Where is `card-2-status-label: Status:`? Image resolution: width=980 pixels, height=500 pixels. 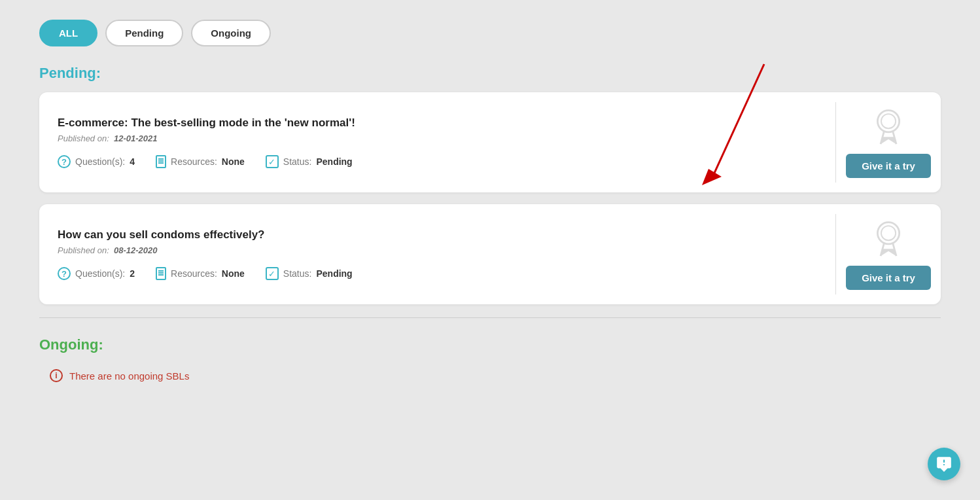
card-2-status-label: Status: is located at coordinates (298, 274).